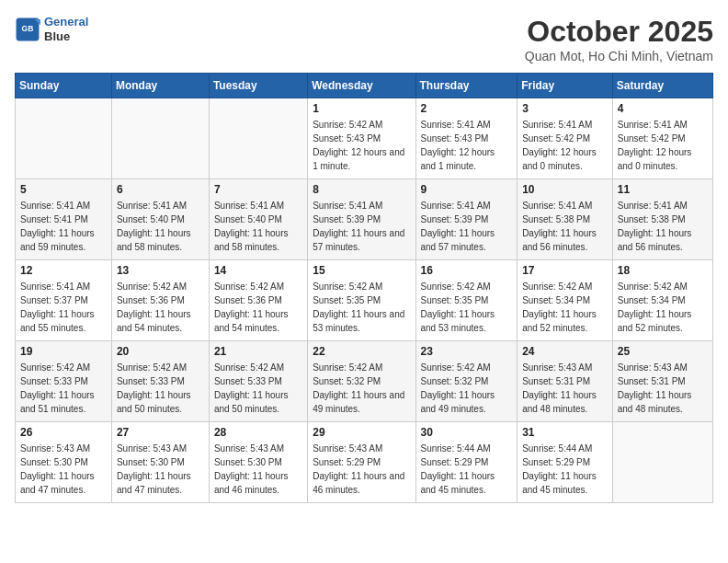  What do you see at coordinates (467, 86) in the screenshot?
I see `col-header-thursday: Thursday` at bounding box center [467, 86].